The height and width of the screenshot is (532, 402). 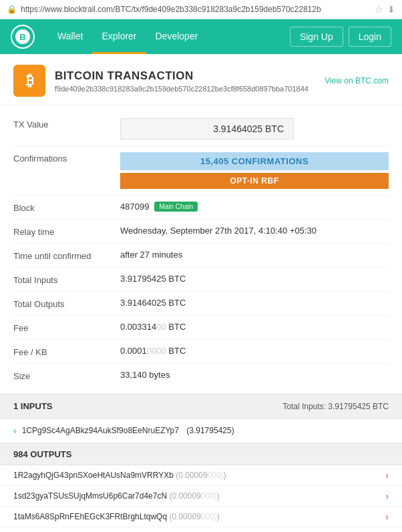 I want to click on btc-icon: ₿, so click(x=29, y=81).